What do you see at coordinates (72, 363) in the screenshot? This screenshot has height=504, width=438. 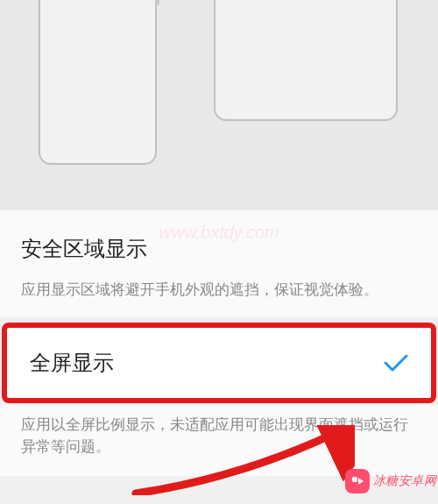 I see `fullscreen-label: 全屏显示` at bounding box center [72, 363].